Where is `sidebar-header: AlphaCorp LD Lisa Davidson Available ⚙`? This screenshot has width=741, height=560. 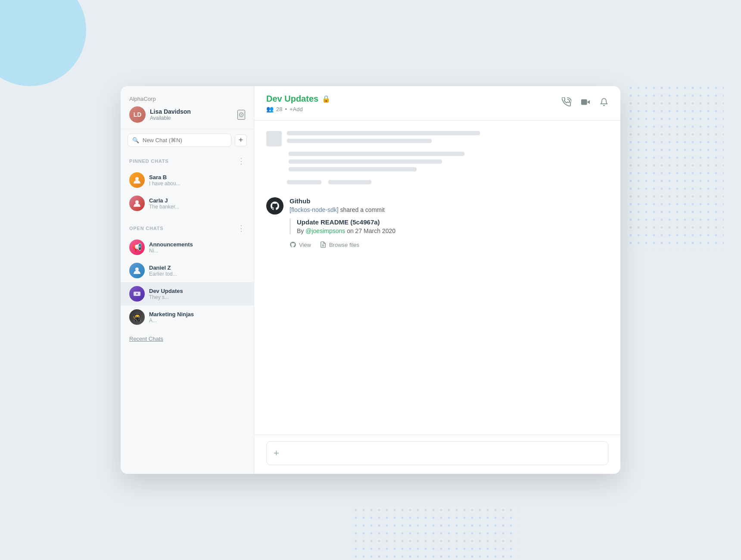
sidebar-header: AlphaCorp LD Lisa Davidson Available ⚙ is located at coordinates (187, 108).